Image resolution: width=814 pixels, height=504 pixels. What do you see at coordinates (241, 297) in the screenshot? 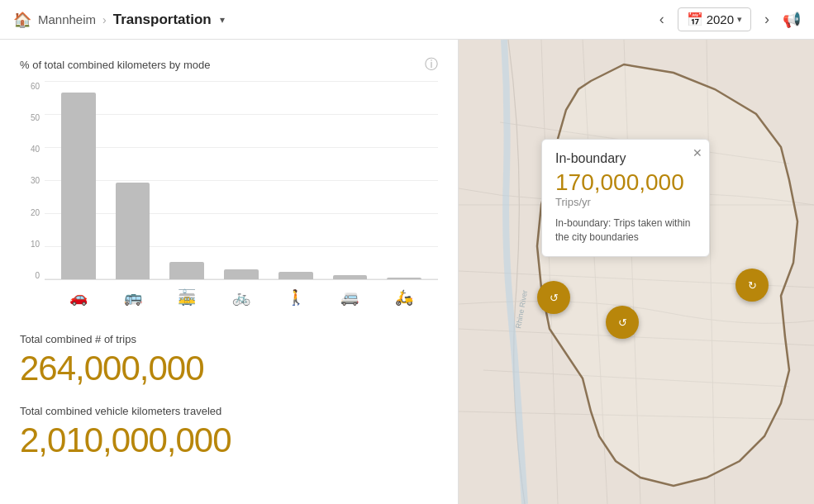
I see `x-icons: 🚗🚌🚋🚲🚶🚐🛵` at bounding box center [241, 297].